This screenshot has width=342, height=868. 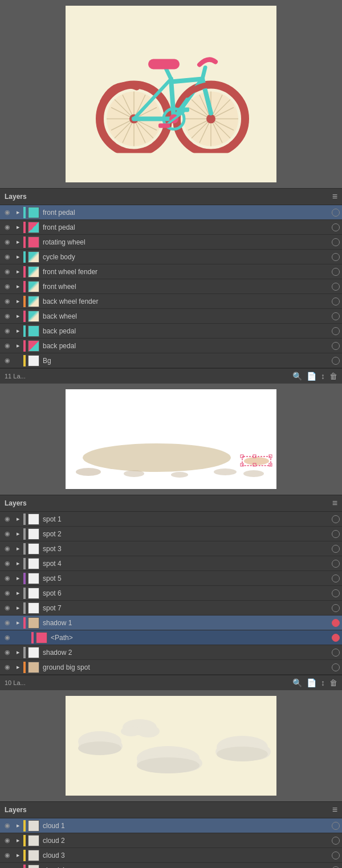 I want to click on layer-row: front pedal, so click(x=171, y=227).